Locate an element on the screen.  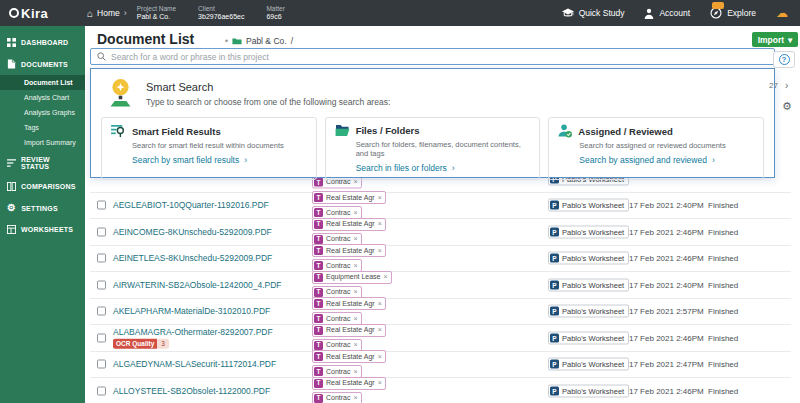
sidebar-item-documents: DOCUMENTS is located at coordinates (42, 64).